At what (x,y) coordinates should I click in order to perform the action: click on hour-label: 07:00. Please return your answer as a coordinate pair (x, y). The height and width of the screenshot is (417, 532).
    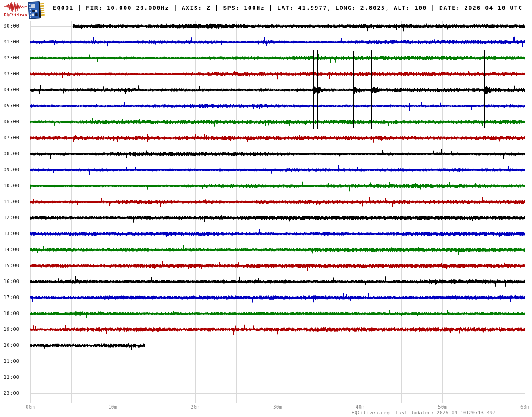
    Looking at the image, I should click on (13, 138).